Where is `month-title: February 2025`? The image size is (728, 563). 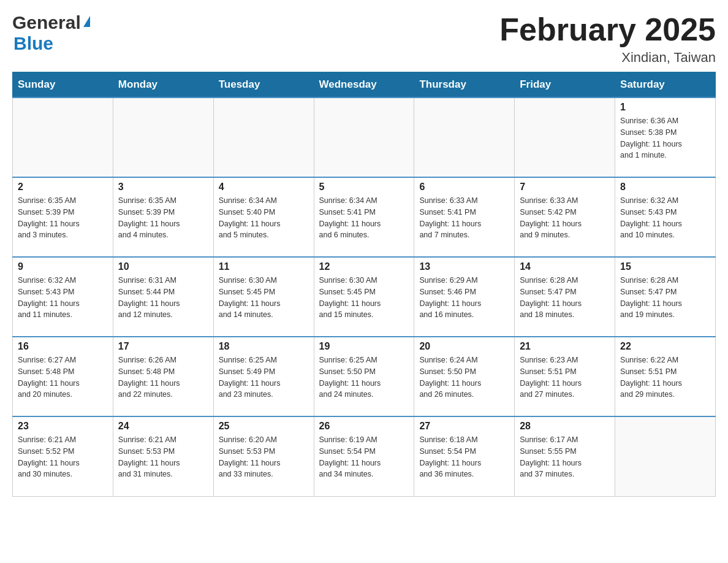
month-title: February 2025 is located at coordinates (608, 29).